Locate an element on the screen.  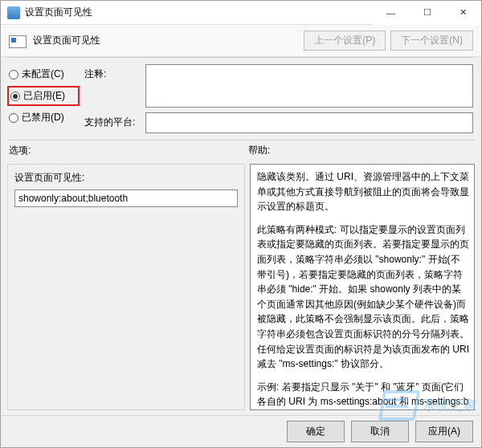
app-icon is located at coordinates (14, 13).